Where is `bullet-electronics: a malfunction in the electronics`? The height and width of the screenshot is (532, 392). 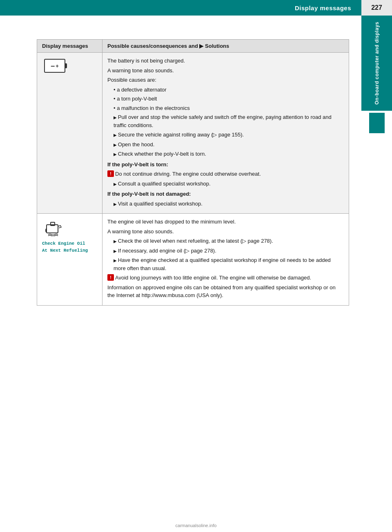
bullet-electronics: a malfunction in the electronics is located at coordinates (225, 108).